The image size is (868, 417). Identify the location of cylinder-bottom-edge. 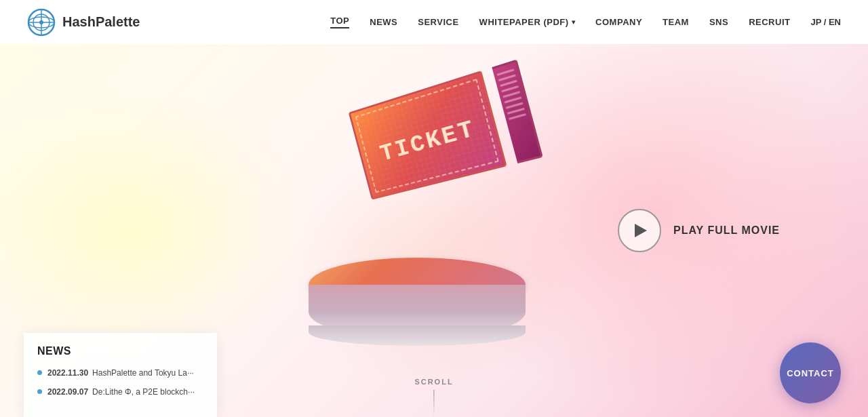
(417, 336).